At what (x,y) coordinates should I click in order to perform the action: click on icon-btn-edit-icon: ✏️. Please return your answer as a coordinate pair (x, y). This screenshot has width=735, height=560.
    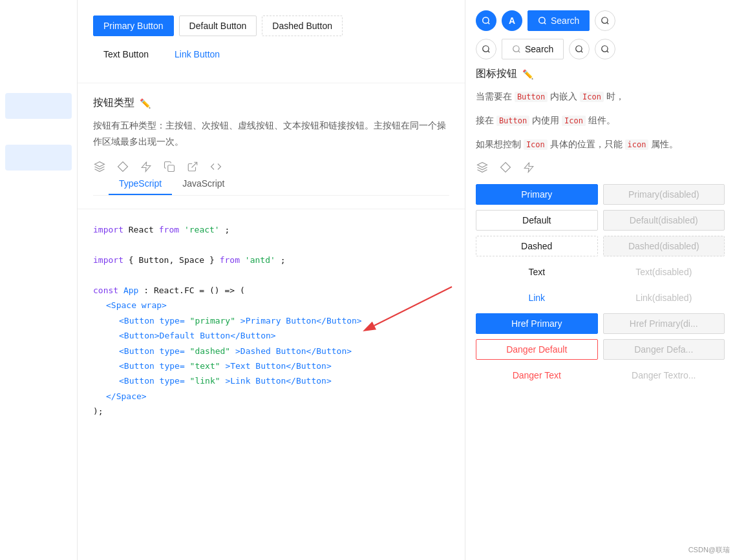
    Looking at the image, I should click on (527, 74).